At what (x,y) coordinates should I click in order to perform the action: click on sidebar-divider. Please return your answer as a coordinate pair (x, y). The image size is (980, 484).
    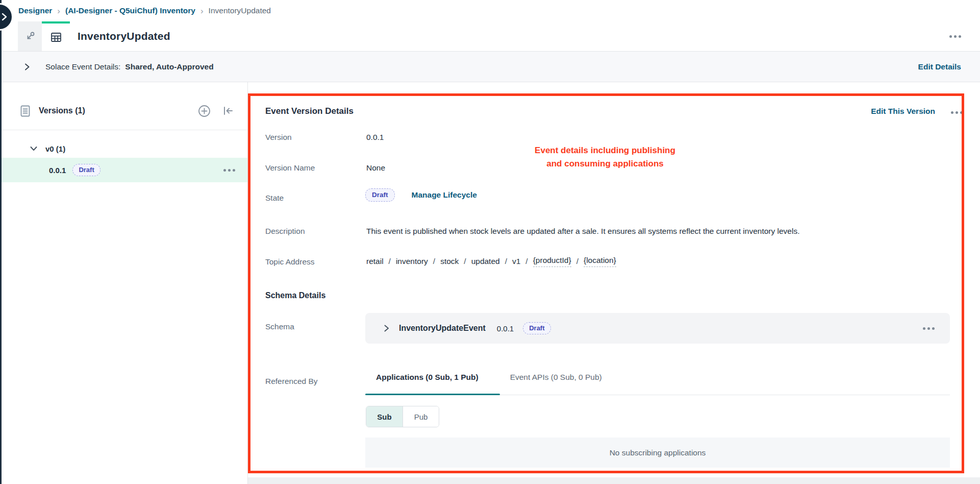
    Looking at the image, I should click on (124, 130).